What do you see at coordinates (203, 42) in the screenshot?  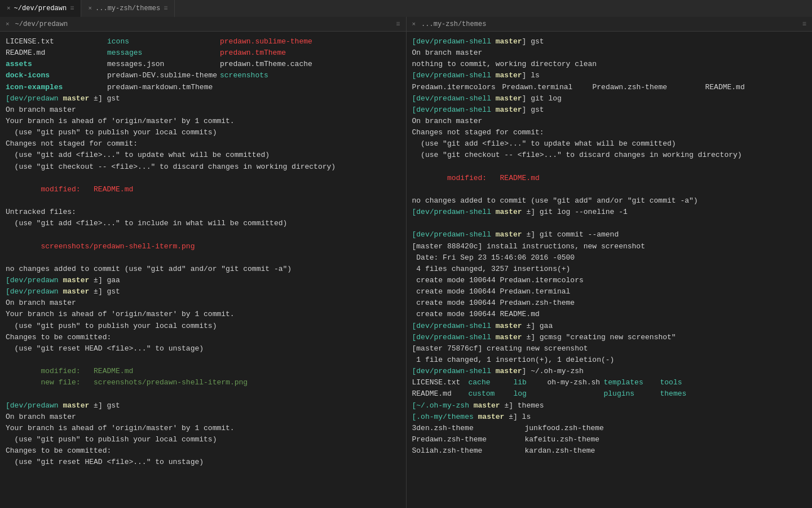 I see `ls-output-row1: LICENSE.txt icons predawn.sublime-theme` at bounding box center [203, 42].